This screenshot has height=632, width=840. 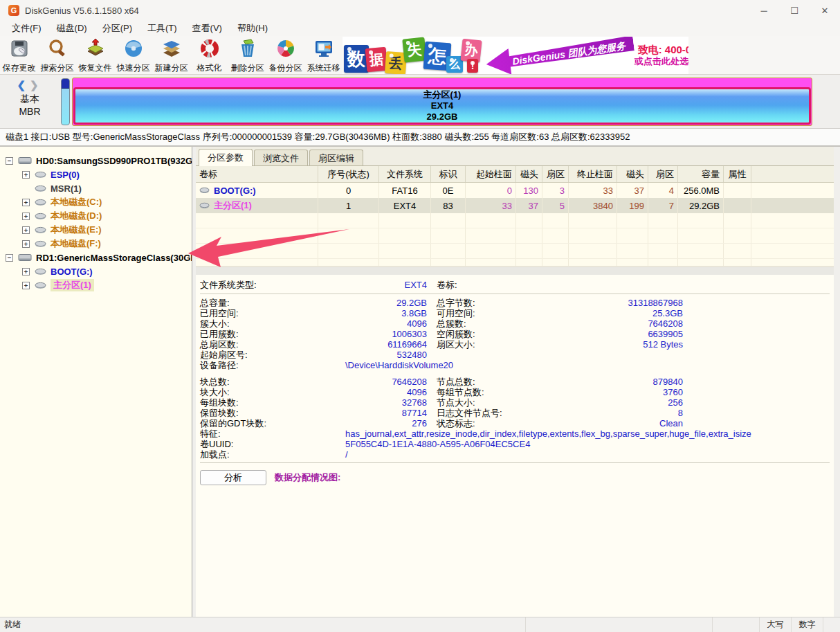 What do you see at coordinates (383, 285) in the screenshot?
I see `detail-value: EXT4` at bounding box center [383, 285].